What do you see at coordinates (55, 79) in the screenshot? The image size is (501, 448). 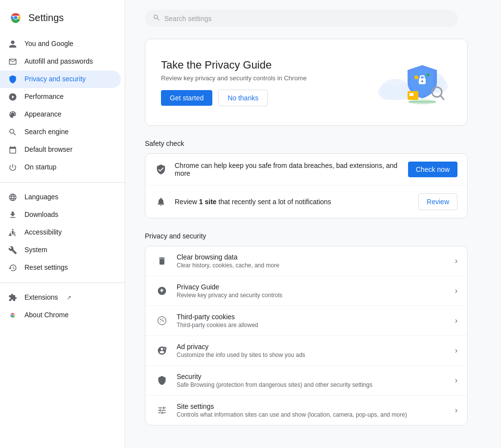 I see `sidebar-label-privacy: Privacy and security` at bounding box center [55, 79].